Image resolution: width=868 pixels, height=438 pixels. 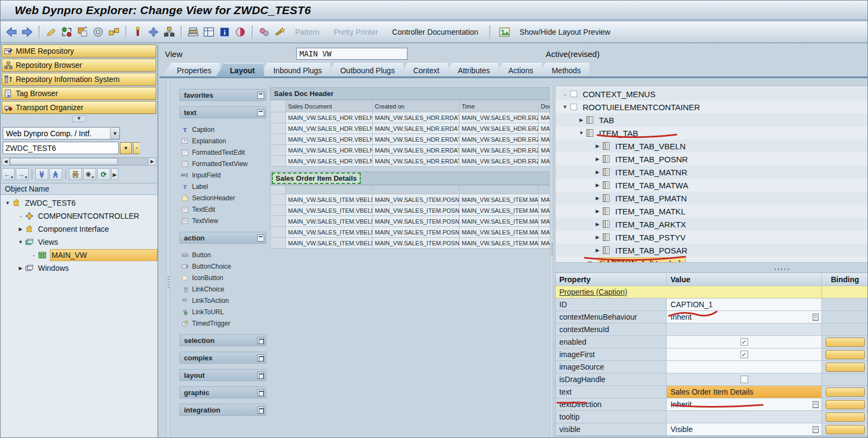 What do you see at coordinates (365, 70) in the screenshot?
I see `tab-outbound-plugs: Outbound Plugs` at bounding box center [365, 70].